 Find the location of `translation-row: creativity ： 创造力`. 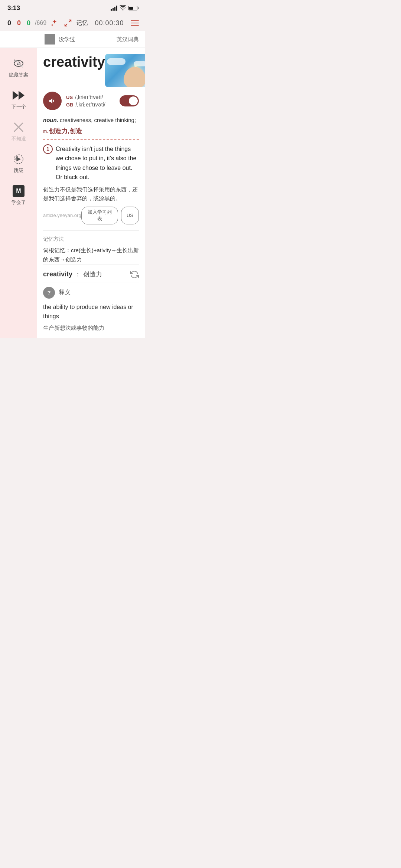

translation-row: creativity ： 创造力 is located at coordinates (91, 274).